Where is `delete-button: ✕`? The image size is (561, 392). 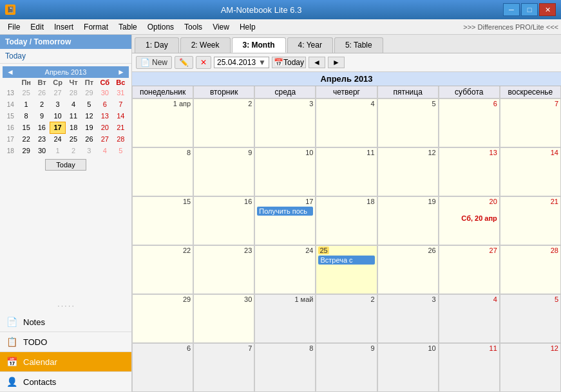
delete-button: ✕ is located at coordinates (204, 62).